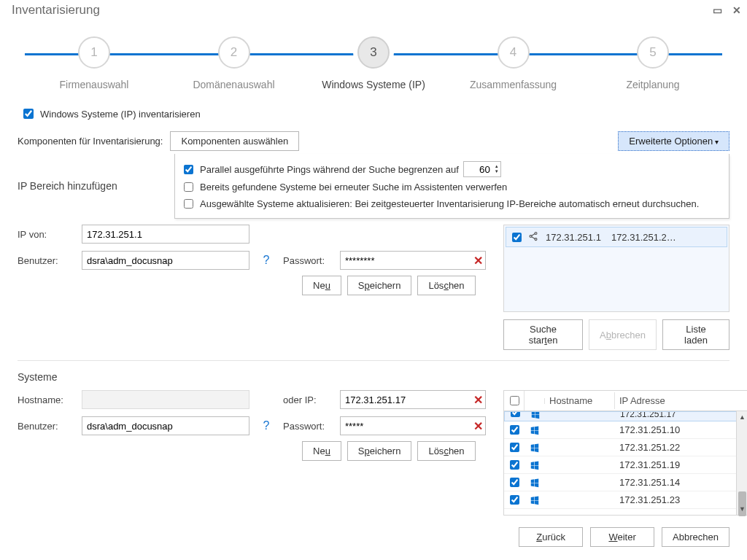  What do you see at coordinates (497, 169) in the screenshot?
I see `spinner-arrows: ▲▼` at bounding box center [497, 169].